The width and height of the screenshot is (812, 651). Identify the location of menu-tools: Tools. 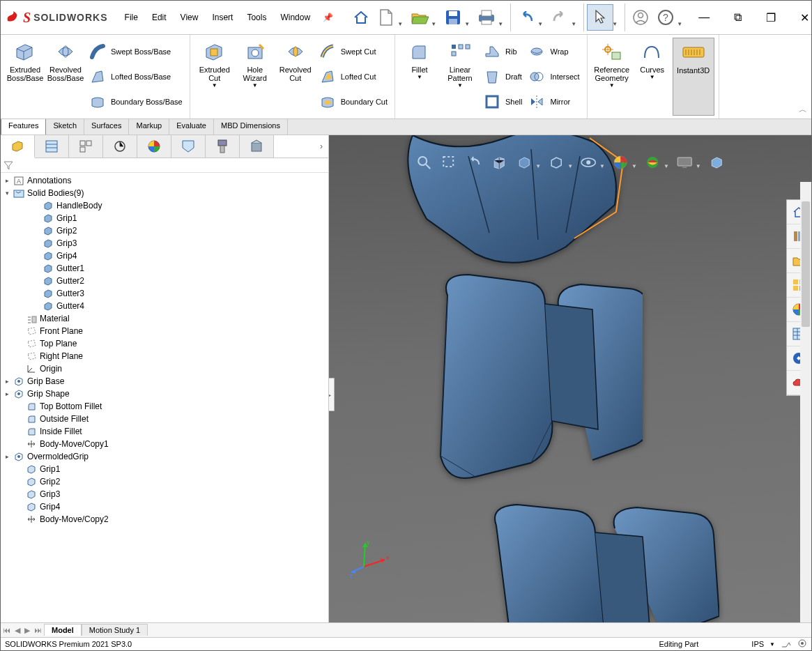
(256, 17).